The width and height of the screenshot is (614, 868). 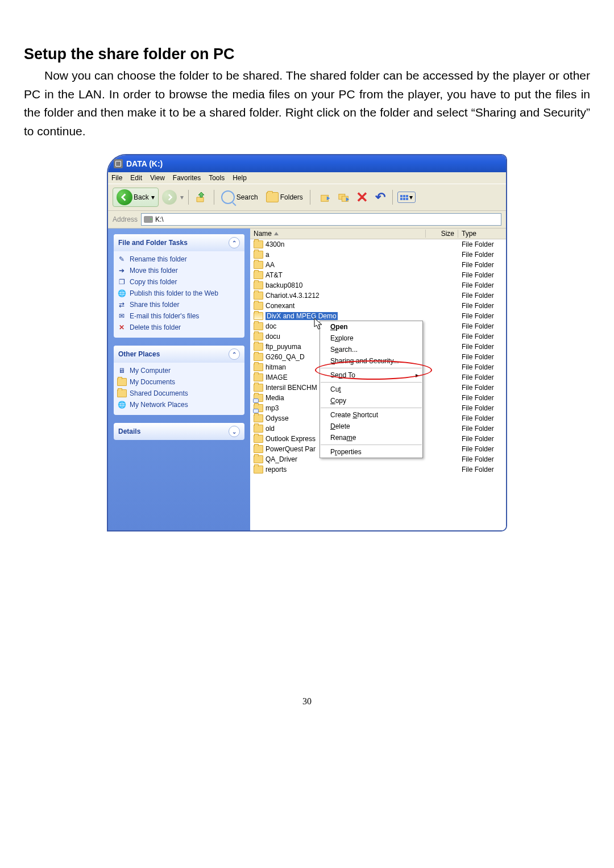 I want to click on folders-button: Folders, so click(x=284, y=197).